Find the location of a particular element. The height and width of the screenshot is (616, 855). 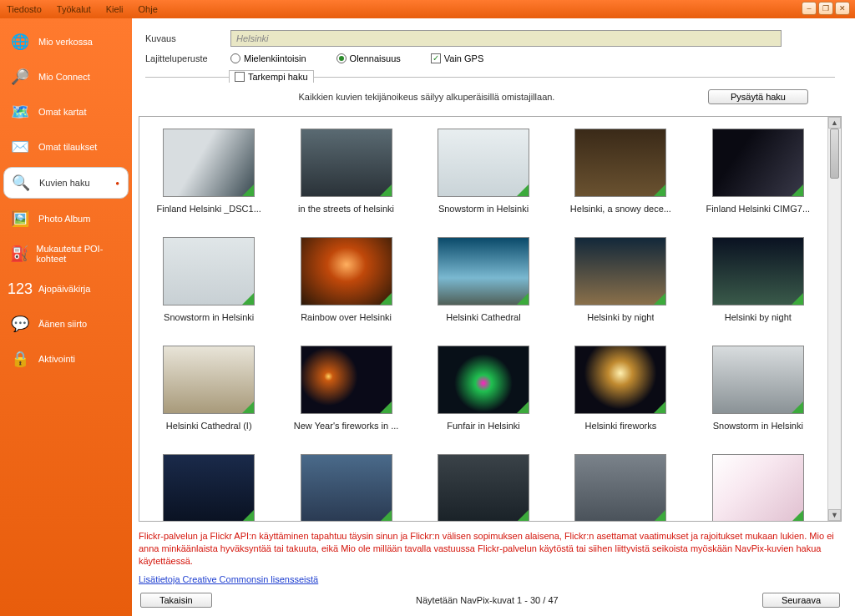

scroll-up-icon: ▲ is located at coordinates (835, 123).